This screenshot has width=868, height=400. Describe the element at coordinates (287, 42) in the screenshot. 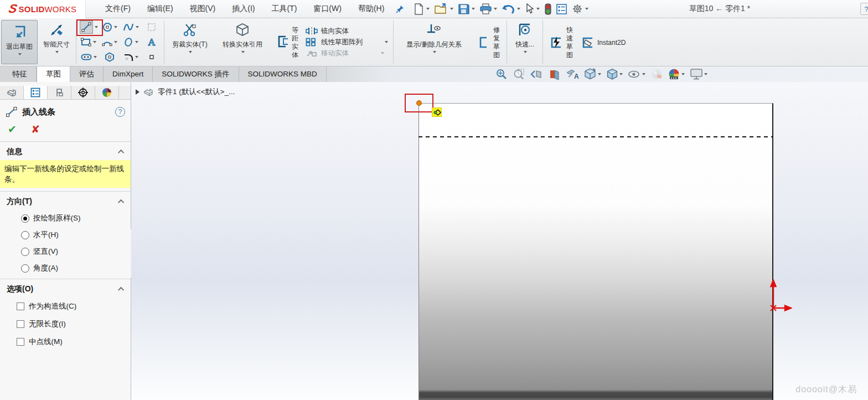

I see `offset-entities-button: 等距实体` at that location.